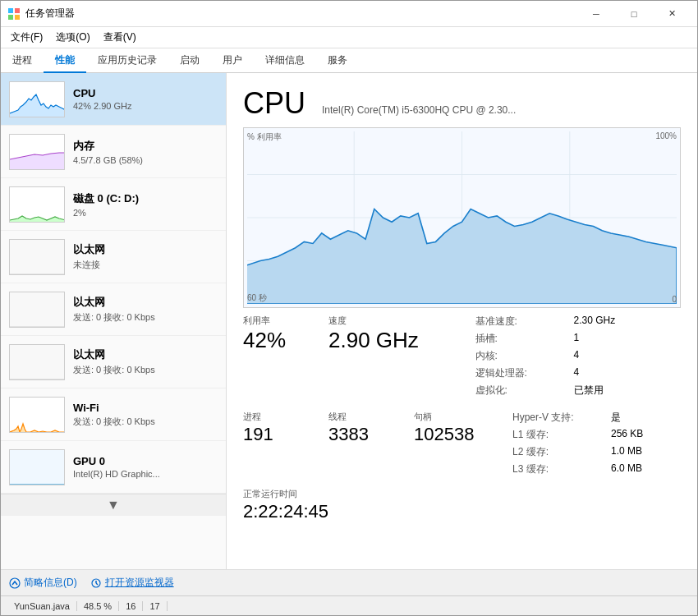 Image resolution: width=698 pixels, height=616 pixels. I want to click on l3-value: 6.0 MB, so click(627, 470).